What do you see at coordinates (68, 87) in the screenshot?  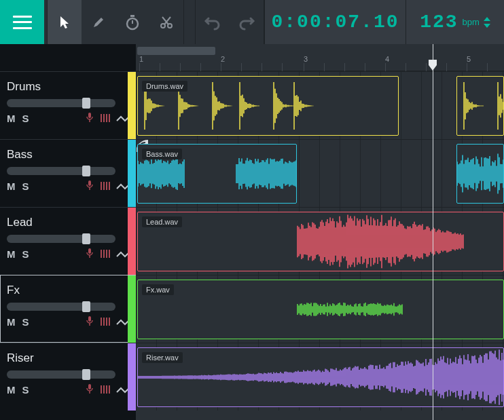 I see `track-name: Drums` at bounding box center [68, 87].